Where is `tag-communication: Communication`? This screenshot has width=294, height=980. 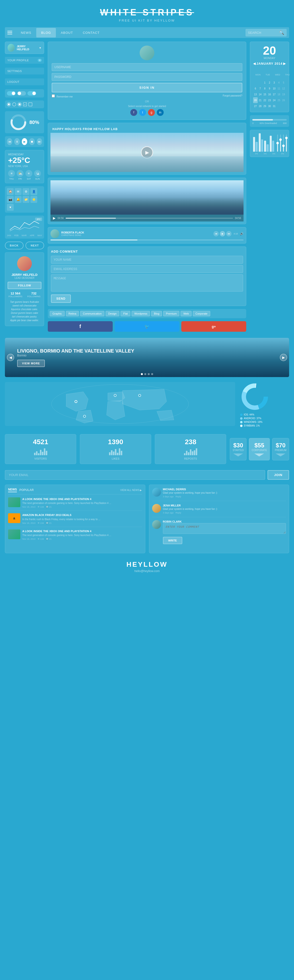 tag-communication: Communication is located at coordinates (92, 313).